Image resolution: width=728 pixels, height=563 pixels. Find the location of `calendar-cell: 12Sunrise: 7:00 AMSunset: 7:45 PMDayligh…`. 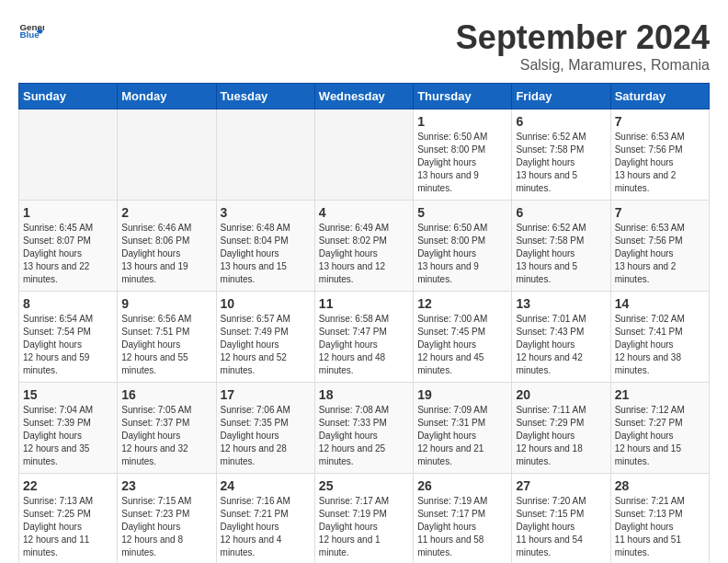

calendar-cell: 12Sunrise: 7:00 AMSunset: 7:45 PMDayligh… is located at coordinates (463, 337).